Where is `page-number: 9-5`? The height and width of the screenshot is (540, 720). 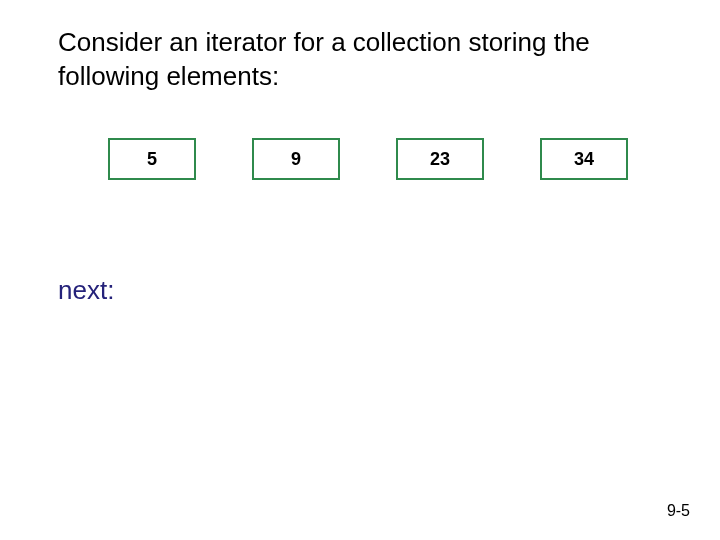
page-number: 9-5 is located at coordinates (678, 511).